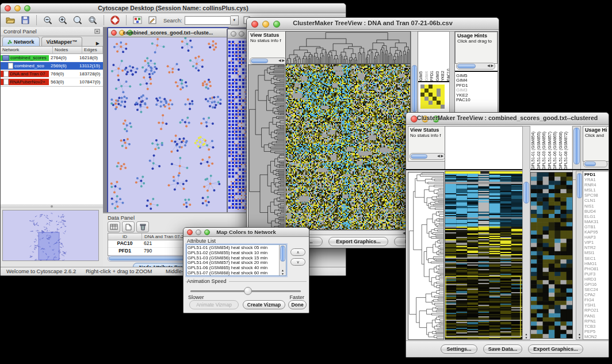 The height and width of the screenshot is (364, 612). I want to click on gene-label: SEC1, so click(596, 259).